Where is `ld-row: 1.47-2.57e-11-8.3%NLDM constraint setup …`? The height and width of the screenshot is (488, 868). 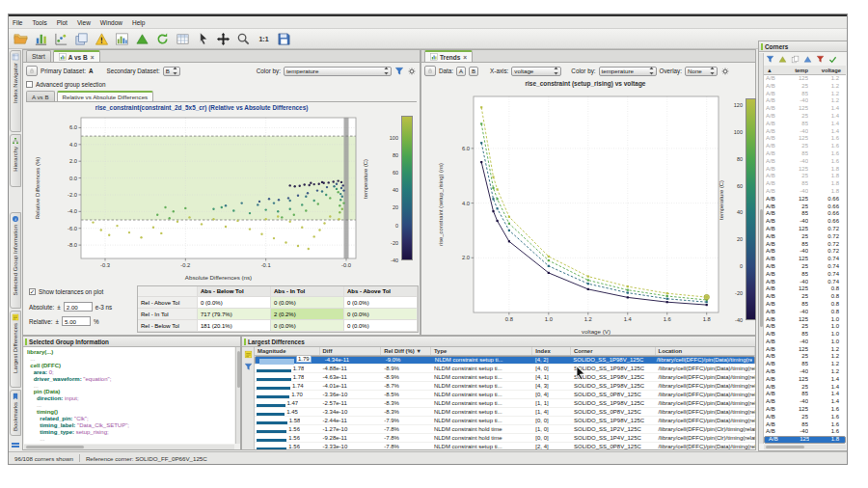 ld-row: 1.47-2.57e-11-8.3%NLDM constraint setup … is located at coordinates (505, 403).